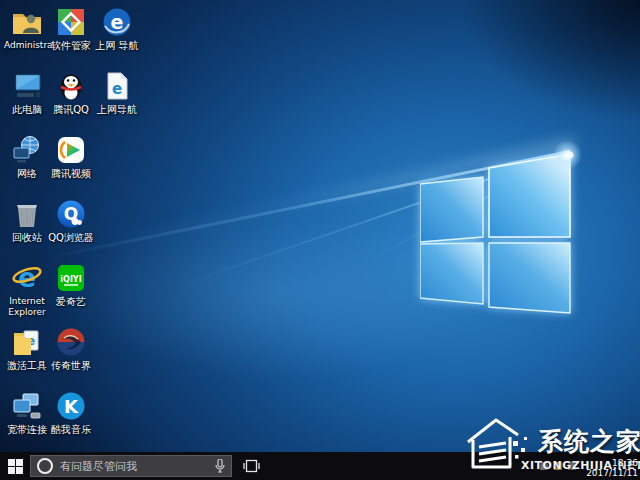 The image size is (640, 480). I want to click on icon-label: 回收站, so click(27, 238).